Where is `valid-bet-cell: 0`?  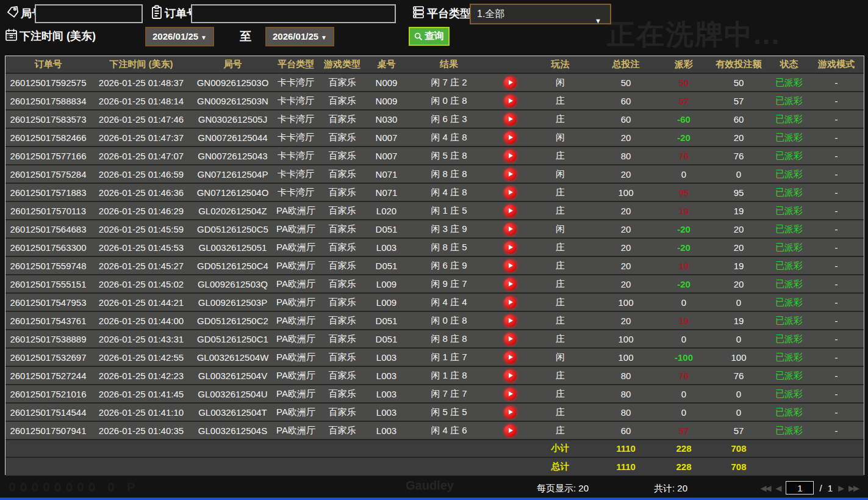
valid-bet-cell: 0 is located at coordinates (739, 412).